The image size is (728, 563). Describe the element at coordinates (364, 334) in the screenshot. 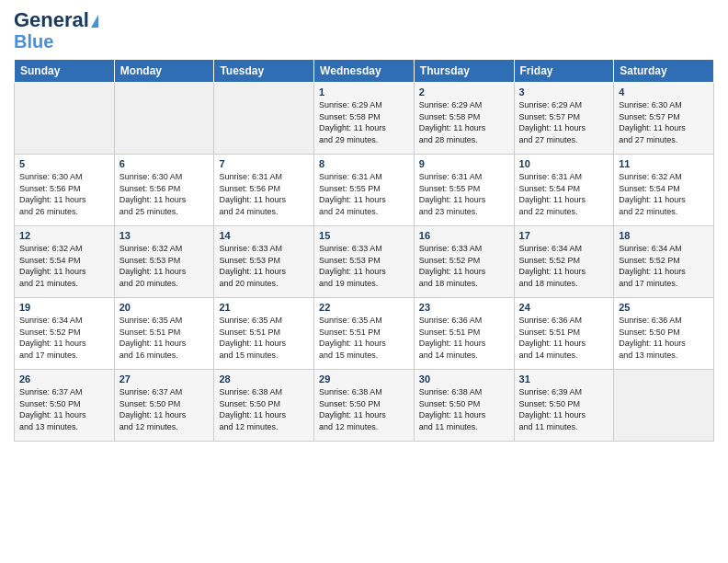

I see `week-row-4: 19Sunrise: 6:34 AM Sunset: 5:52 PM Dayli…` at that location.